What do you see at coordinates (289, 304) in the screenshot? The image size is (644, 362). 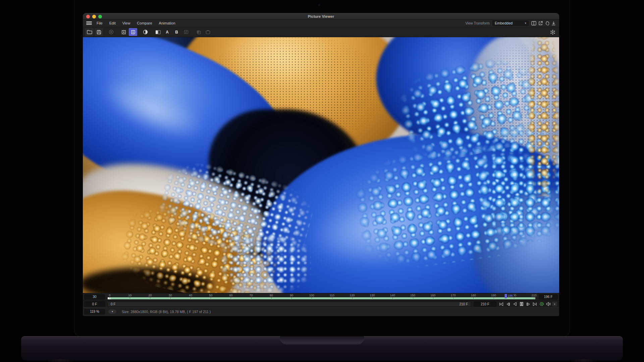 I see `preview-range-slider: 0 F 210 F` at bounding box center [289, 304].